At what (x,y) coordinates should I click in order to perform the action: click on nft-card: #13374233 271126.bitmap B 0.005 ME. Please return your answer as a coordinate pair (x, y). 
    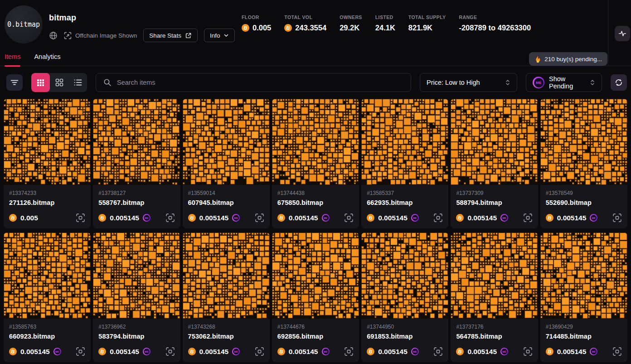
    Looking at the image, I should click on (47, 164).